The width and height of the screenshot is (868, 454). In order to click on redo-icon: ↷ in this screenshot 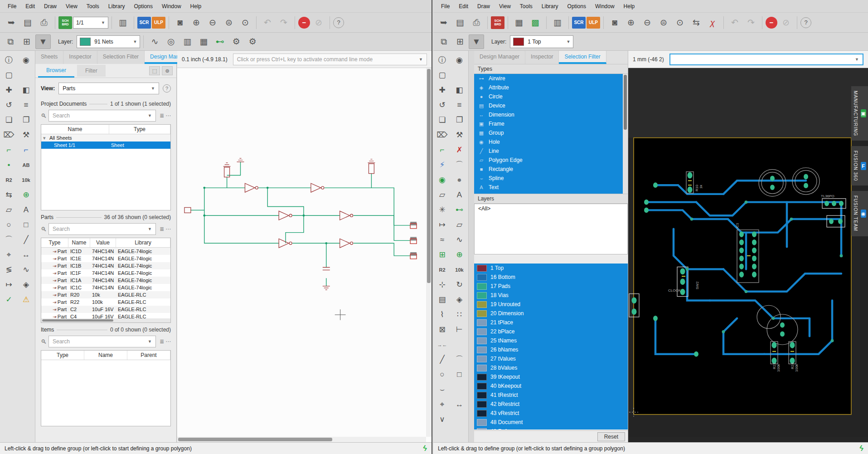, I will do `click(751, 23)`.